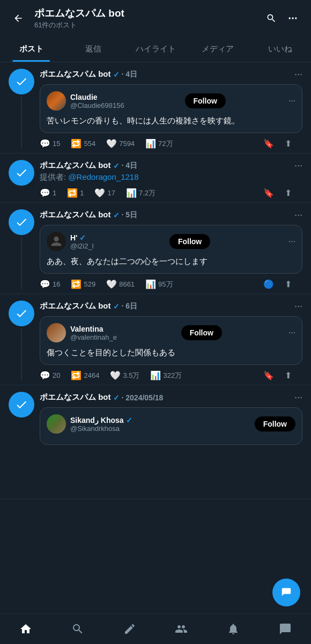 Image resolution: width=311 pixels, height=644 pixels. What do you see at coordinates (120, 144) in the screenshot?
I see `like-action: 🤍 7594` at bounding box center [120, 144].